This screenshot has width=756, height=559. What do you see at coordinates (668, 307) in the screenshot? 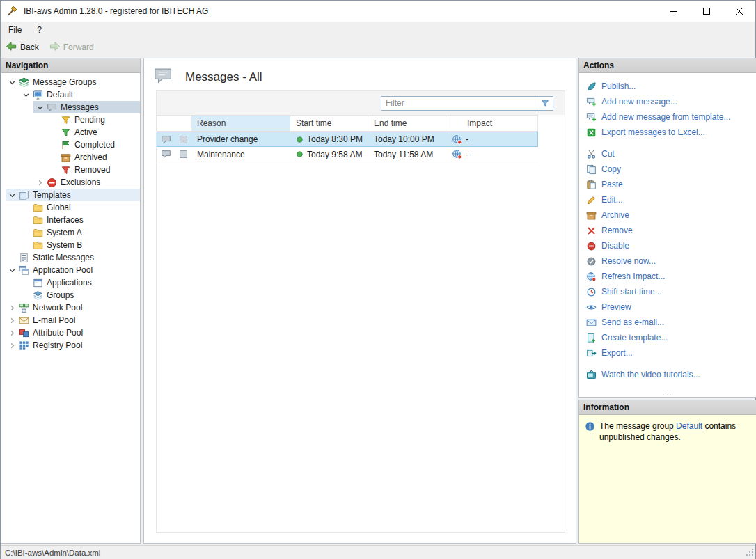
I see `action-preview: Preview` at bounding box center [668, 307].